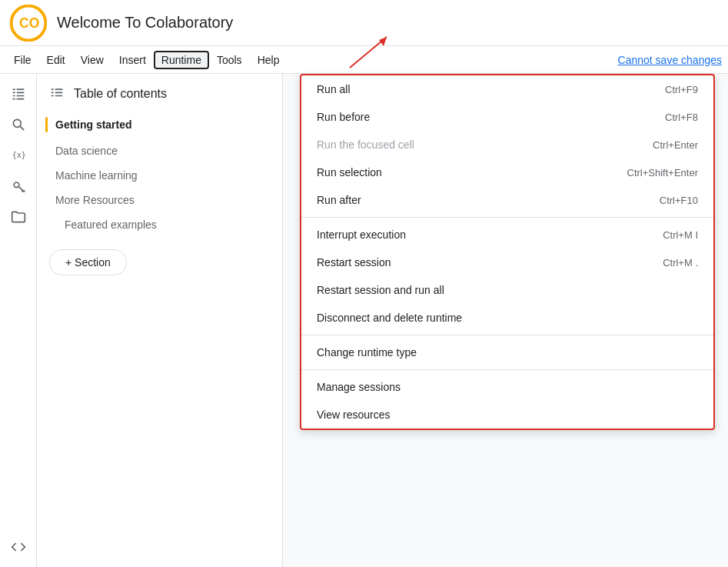 The image size is (728, 567). What do you see at coordinates (507, 145) in the screenshot?
I see `dropdown-item-run-the-focused-cell: Run the focused cellCtrl+Enter` at bounding box center [507, 145].